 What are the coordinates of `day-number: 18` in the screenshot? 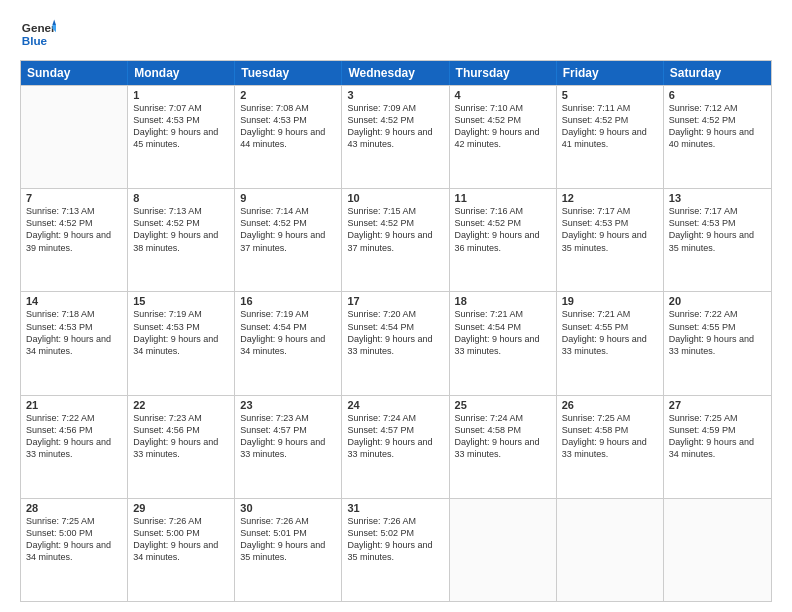 It's located at (503, 301).